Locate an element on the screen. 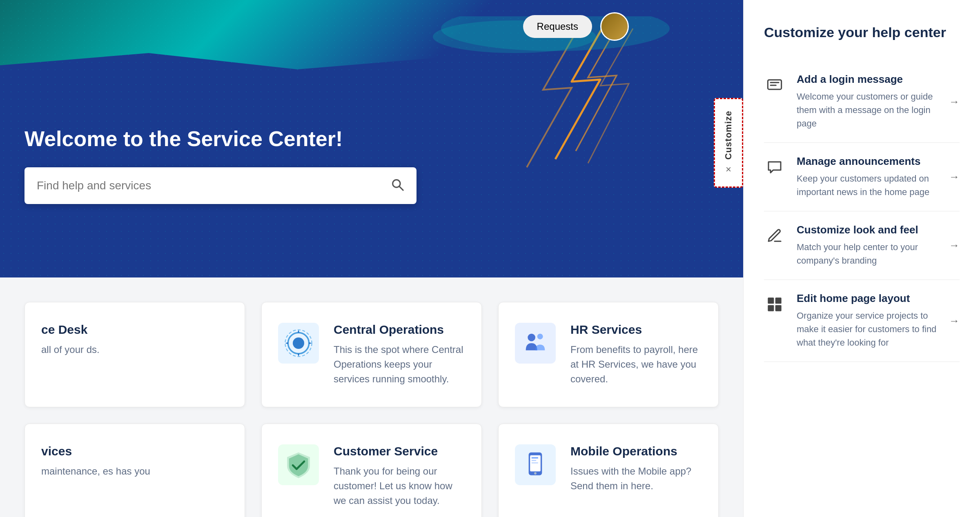  close-customize-button: × is located at coordinates (728, 169).